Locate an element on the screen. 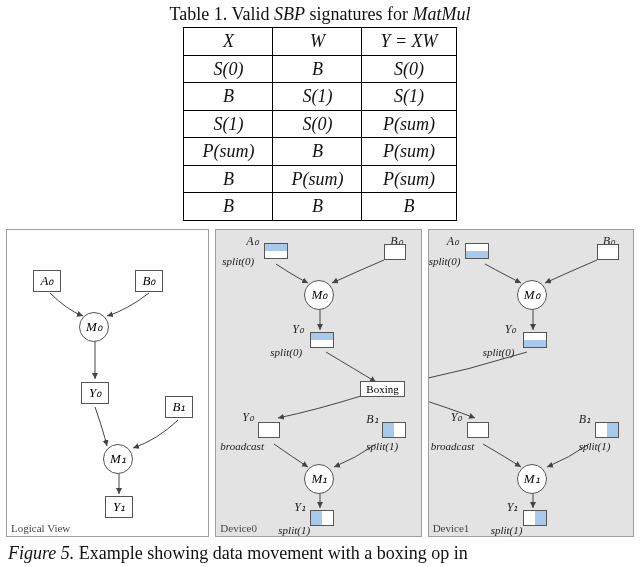 This screenshot has width=640, height=567. tensor-A0 is located at coordinates (276, 251).